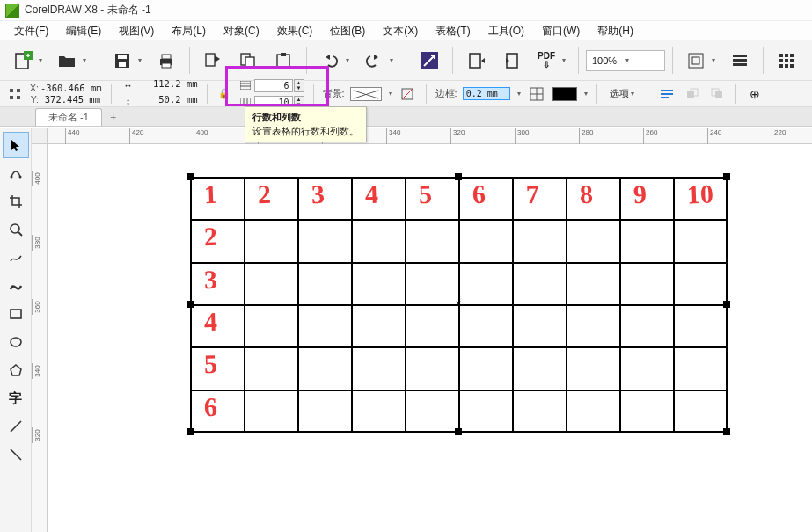 The height and width of the screenshot is (532, 812). Describe the element at coordinates (400, 30) in the screenshot. I see `menu-text: 文本(X)` at that location.